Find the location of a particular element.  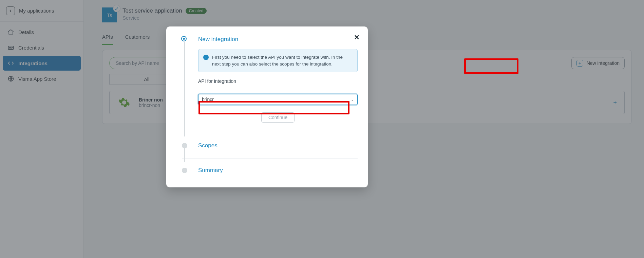

info-icon: i is located at coordinates (206, 57).